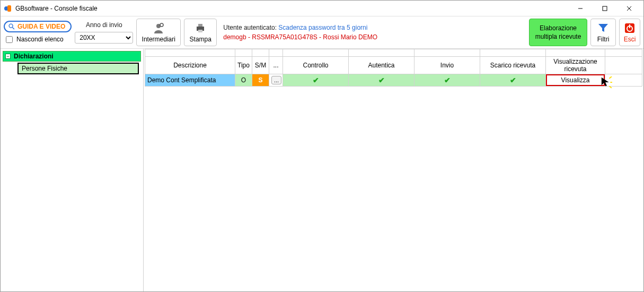  What do you see at coordinates (8, 8) in the screenshot?
I see `app-icon` at bounding box center [8, 8].